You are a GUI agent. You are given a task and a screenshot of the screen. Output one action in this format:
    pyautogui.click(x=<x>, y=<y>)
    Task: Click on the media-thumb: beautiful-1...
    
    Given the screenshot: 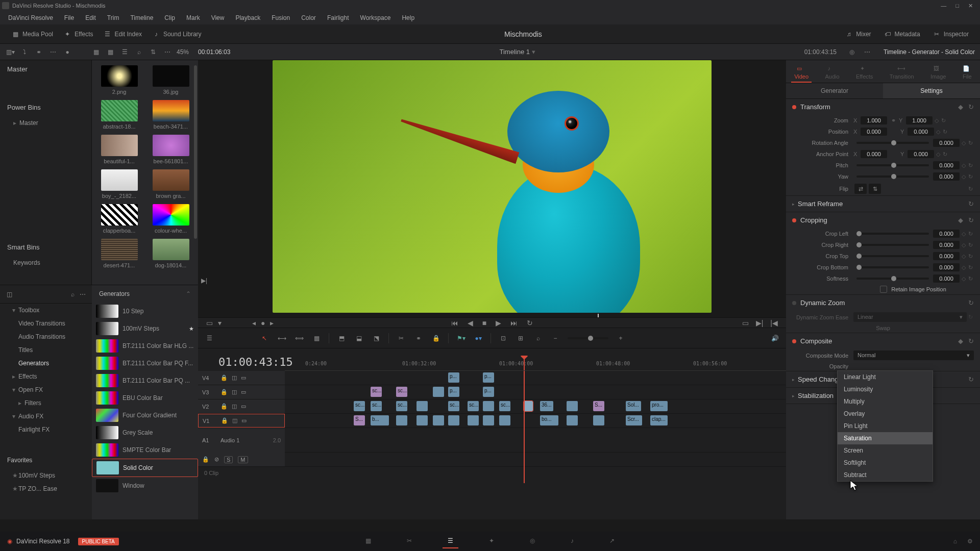 What is the action you would take?
    pyautogui.click(x=119, y=149)
    